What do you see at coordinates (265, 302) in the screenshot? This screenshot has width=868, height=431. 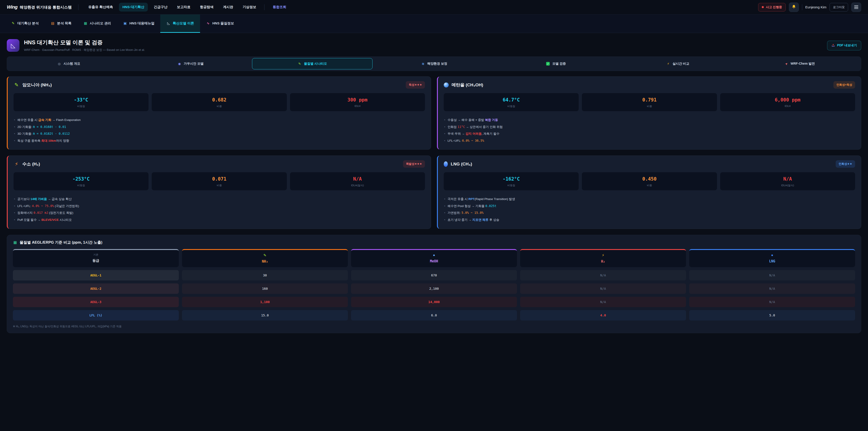 I see `table-cell: 1,100` at bounding box center [265, 302].